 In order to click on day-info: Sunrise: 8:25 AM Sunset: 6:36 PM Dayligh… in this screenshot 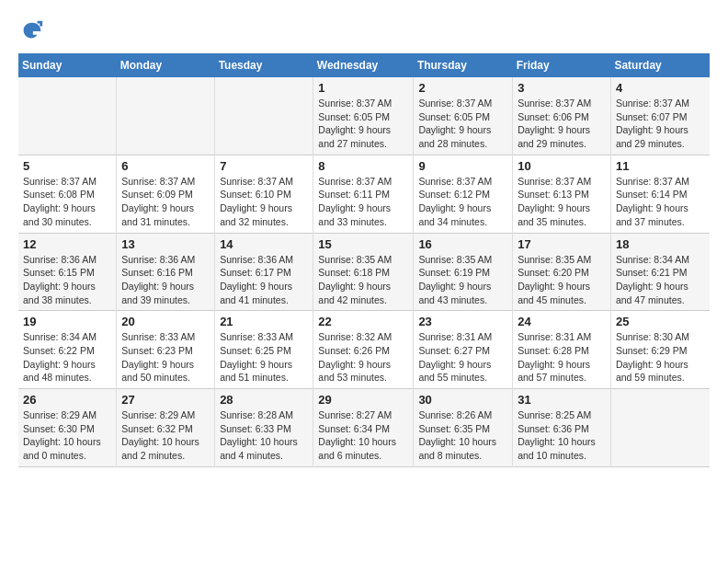, I will do `click(562, 436)`.